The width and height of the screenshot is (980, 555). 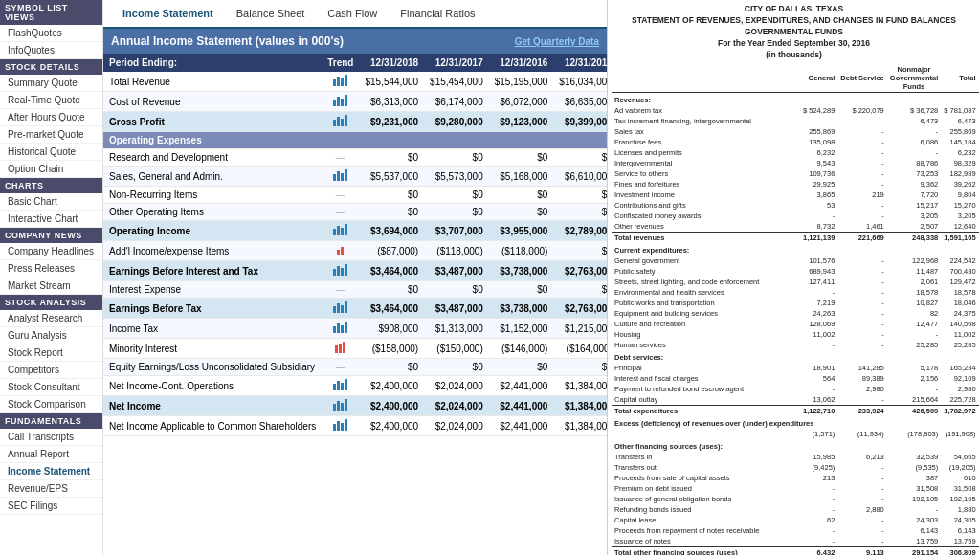 I want to click on report-row-d: 2,980, so click(x=861, y=388).